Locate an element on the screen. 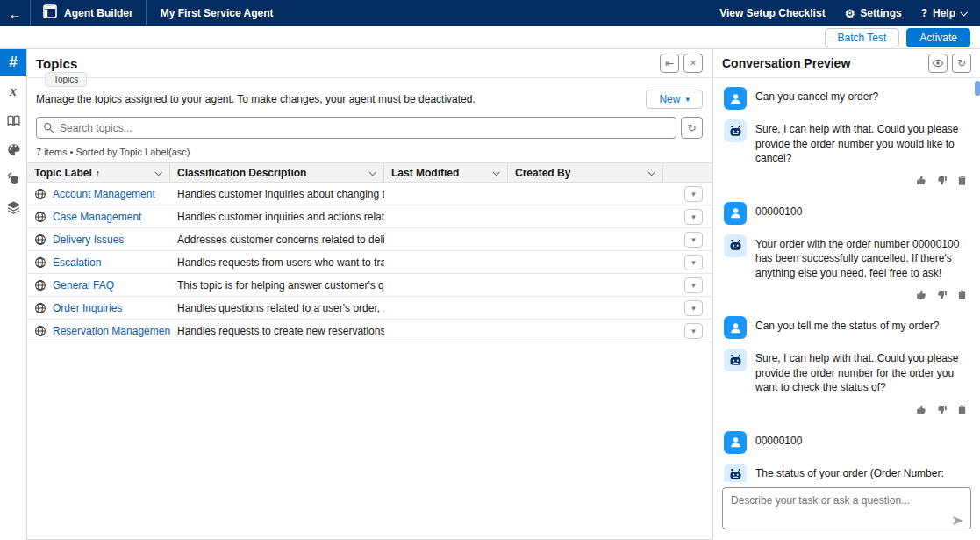 This screenshot has height=540, width=980. close-icon: × is located at coordinates (693, 63).